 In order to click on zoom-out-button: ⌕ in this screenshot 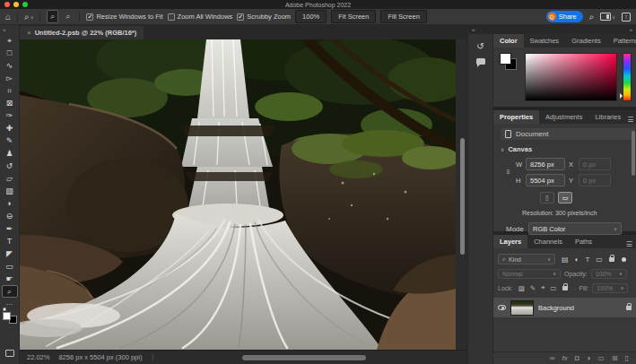, I will do `click(68, 16)`.